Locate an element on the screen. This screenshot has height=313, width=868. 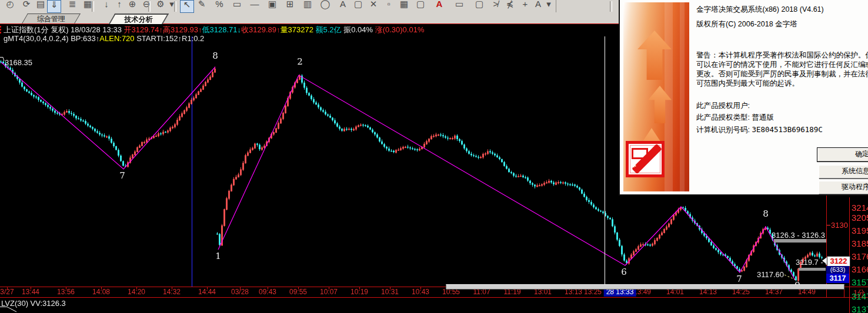
warning-line: 可范围内受到最大可能的起诉。 is located at coordinates (748, 83).